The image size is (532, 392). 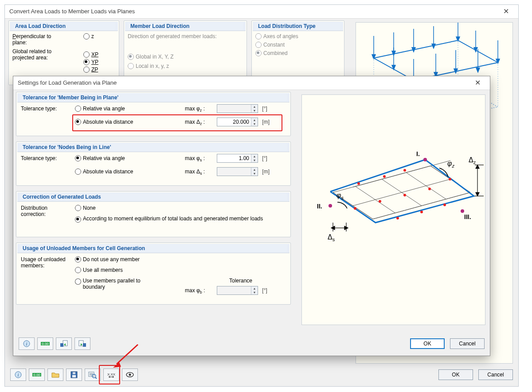 I want to click on radio-absolute-distance-2: Absolute via distance, so click(x=104, y=172).